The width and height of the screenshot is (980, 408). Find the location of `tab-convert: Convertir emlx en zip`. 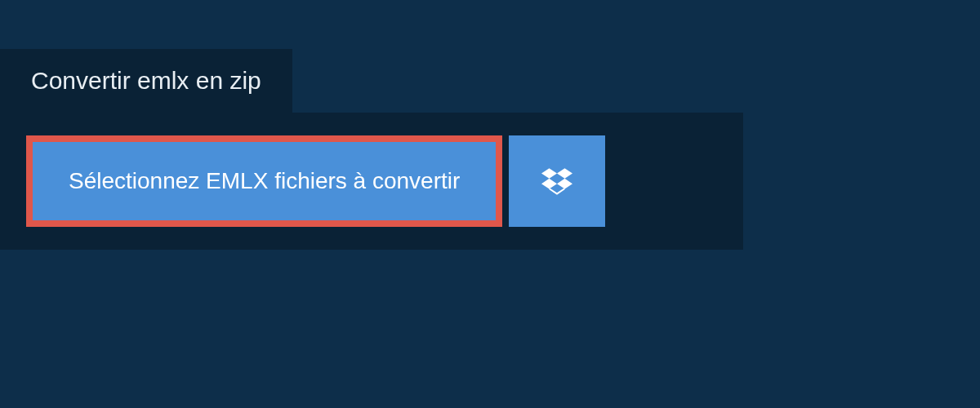

tab-convert: Convertir emlx en zip is located at coordinates (146, 81).